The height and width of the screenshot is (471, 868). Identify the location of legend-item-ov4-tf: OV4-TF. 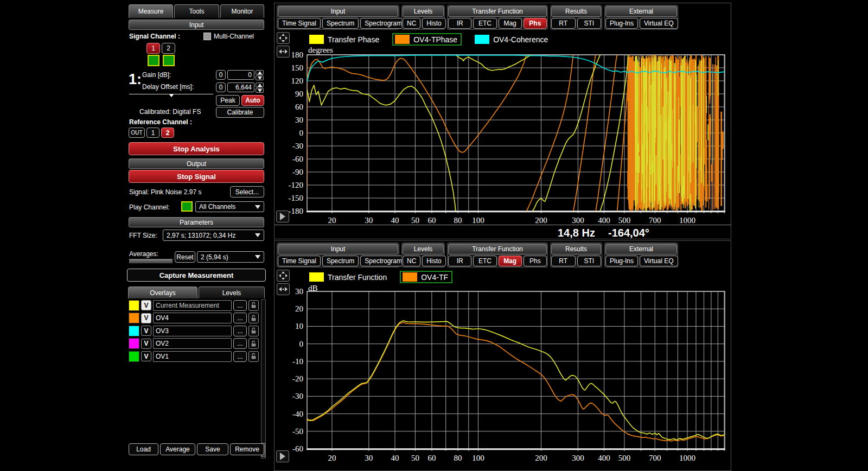
(426, 277).